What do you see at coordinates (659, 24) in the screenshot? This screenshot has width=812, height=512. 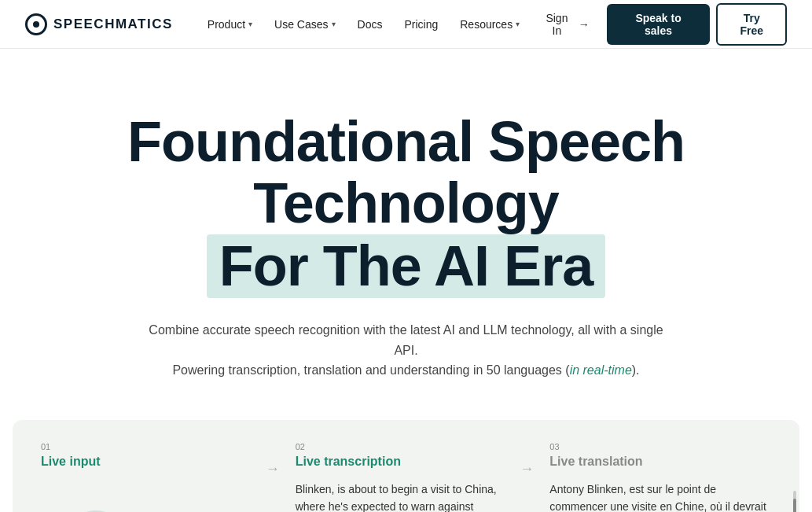 I see `speak-to-sales-button: Speak to sales` at bounding box center [659, 24].